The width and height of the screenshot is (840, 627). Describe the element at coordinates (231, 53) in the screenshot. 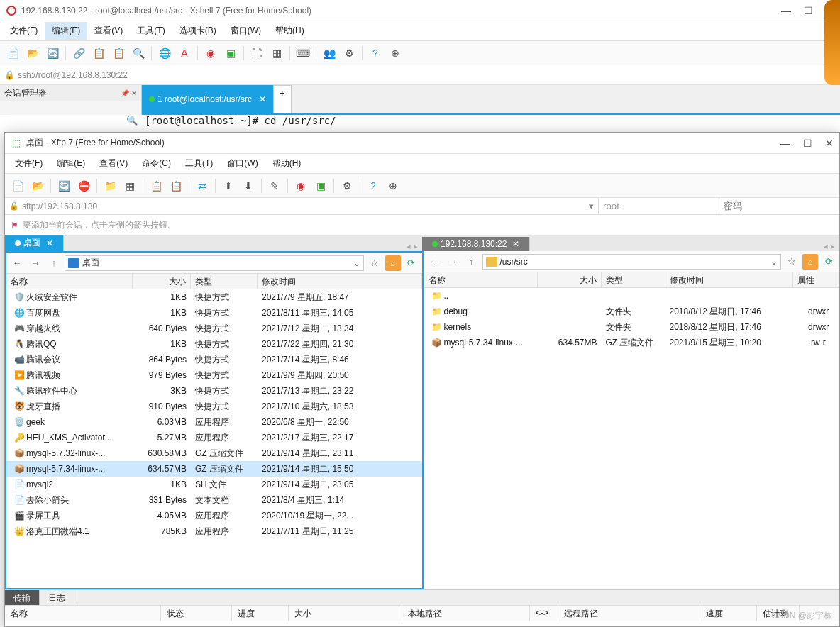

I see `green-sq-icon: ▣` at that location.